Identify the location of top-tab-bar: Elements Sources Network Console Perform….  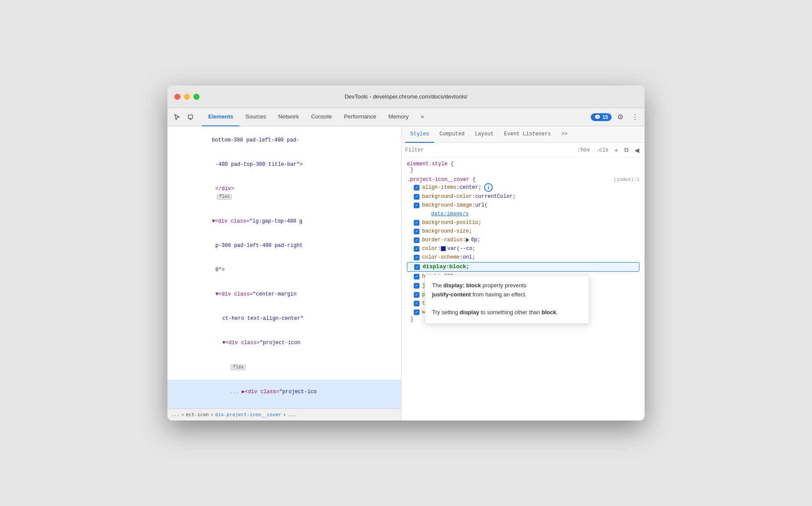
(406, 117).